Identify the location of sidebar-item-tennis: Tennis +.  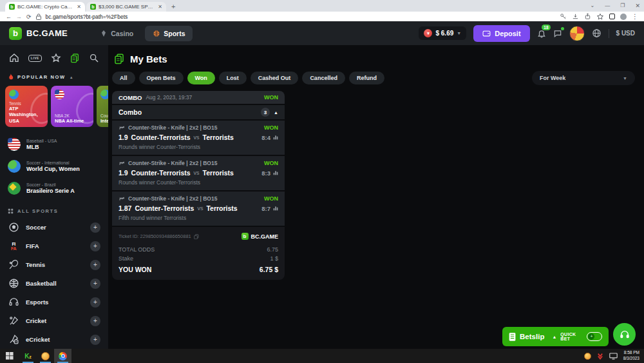
(54, 264).